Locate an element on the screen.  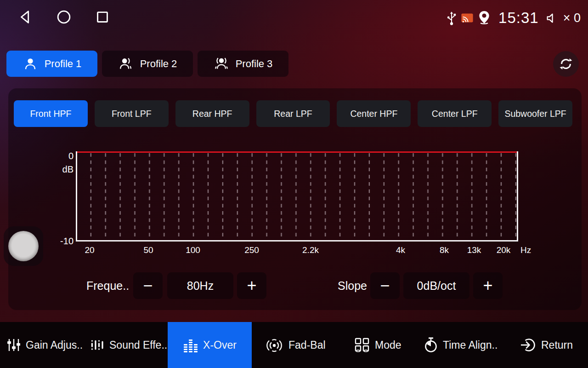
nav-label: Return is located at coordinates (557, 345).